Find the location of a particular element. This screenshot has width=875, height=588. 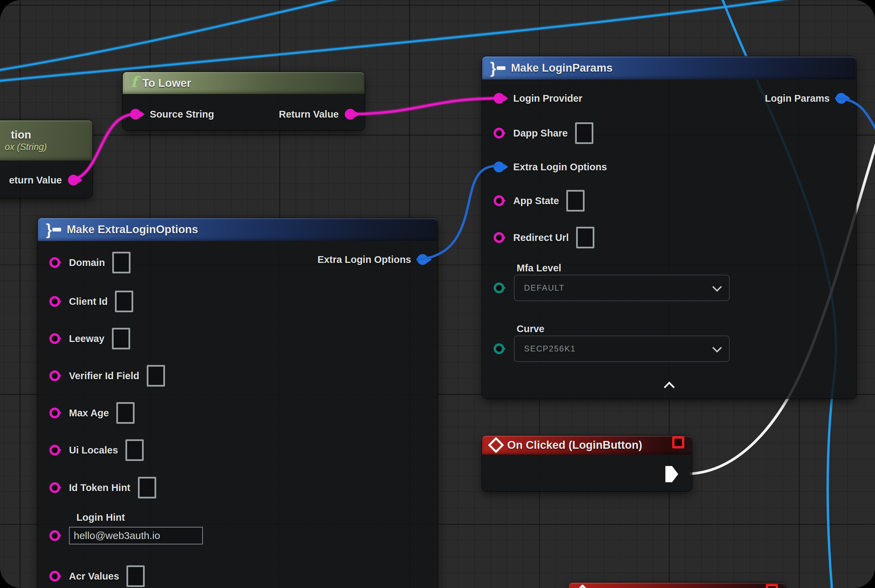

pin-row-login-provider: Login Provider Login Params is located at coordinates (669, 98).